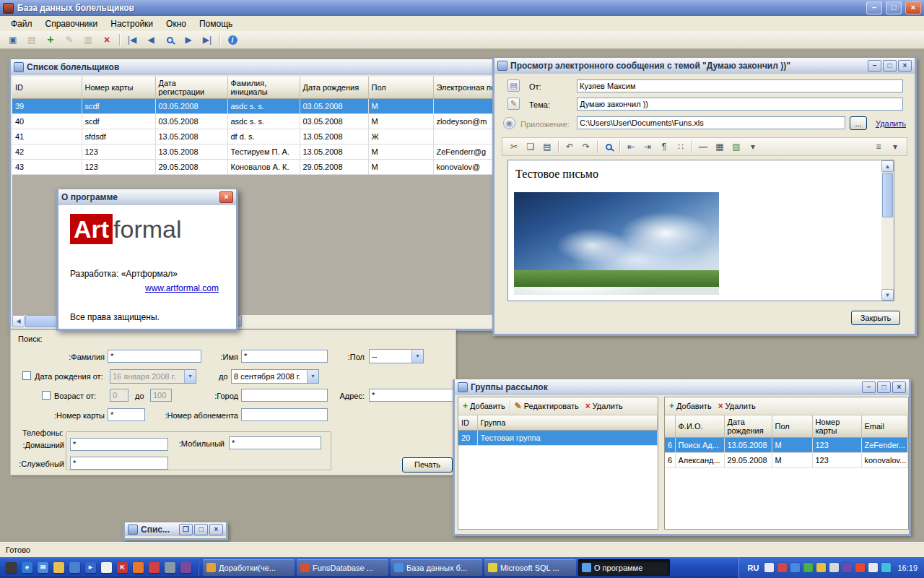 The width and height of the screenshot is (924, 578). Describe the element at coordinates (821, 568) in the screenshot. I see `tray-warning-icon` at that location.